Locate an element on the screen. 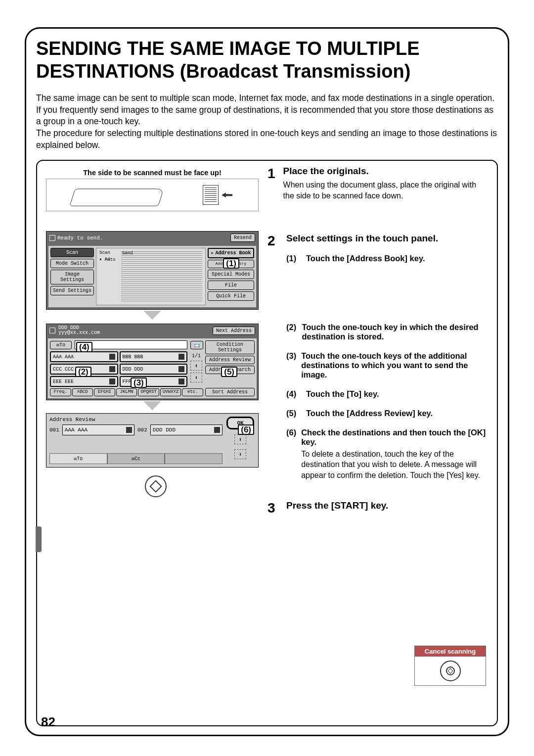  address-book-button: ▸Address Book is located at coordinates (231, 253).